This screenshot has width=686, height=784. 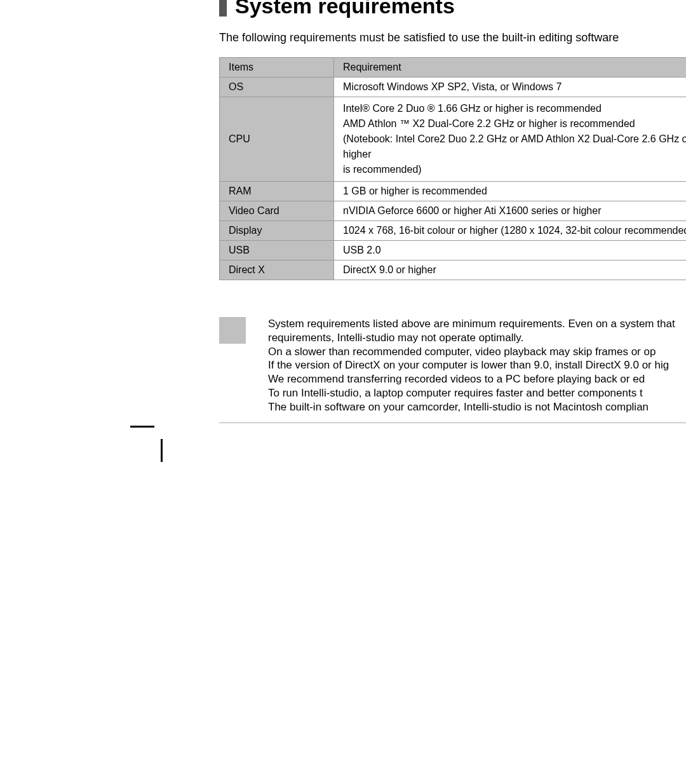 I want to click on cell-item: Display, so click(x=277, y=231).